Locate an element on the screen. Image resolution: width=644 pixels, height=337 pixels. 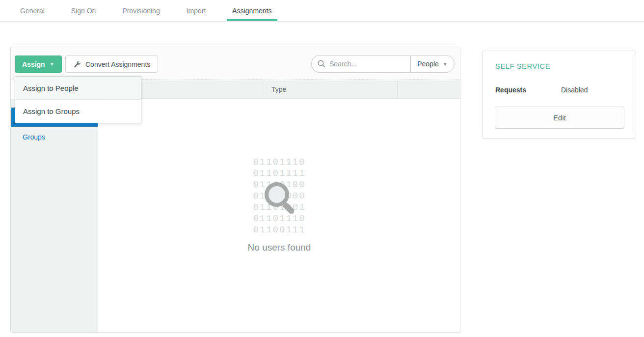
self-service-panel: SELF SERVICE Requests Disabled Edit is located at coordinates (559, 94).